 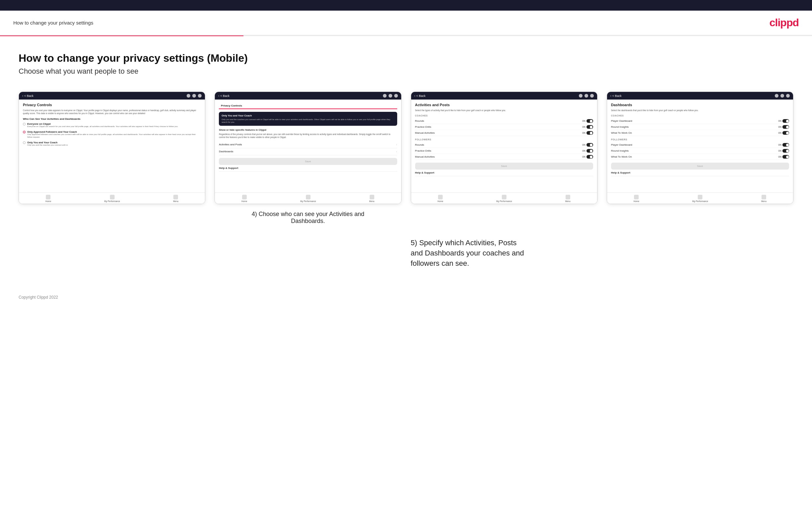 What do you see at coordinates (602, 253) in the screenshot?
I see `caption-5-area: 5) Specify which Activities, Posts and D…` at bounding box center [602, 253].